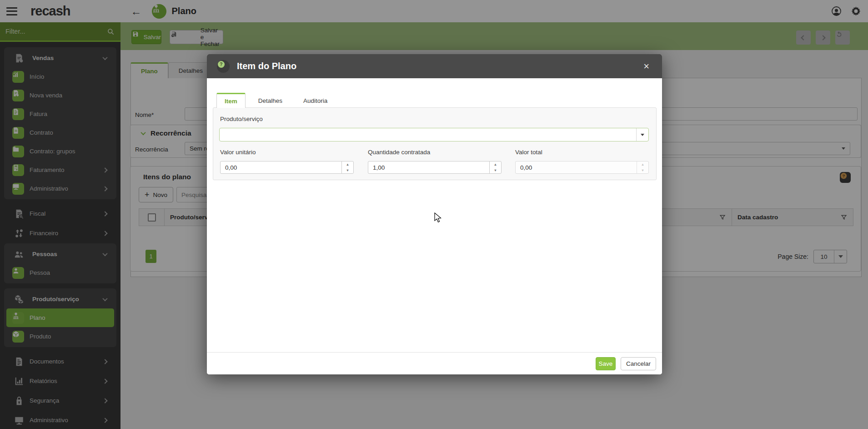 Image resolution: width=868 pixels, height=429 pixels. I want to click on modal-tabs: ItemDetalhesAuditoria, so click(278, 100).